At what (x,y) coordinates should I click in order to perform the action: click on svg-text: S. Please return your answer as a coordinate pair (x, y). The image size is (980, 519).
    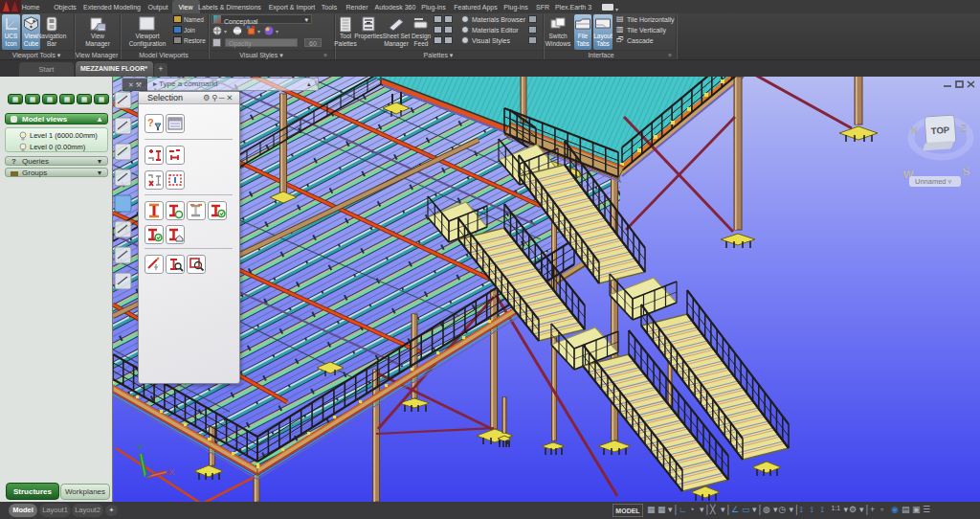
    Looking at the image, I should click on (967, 171).